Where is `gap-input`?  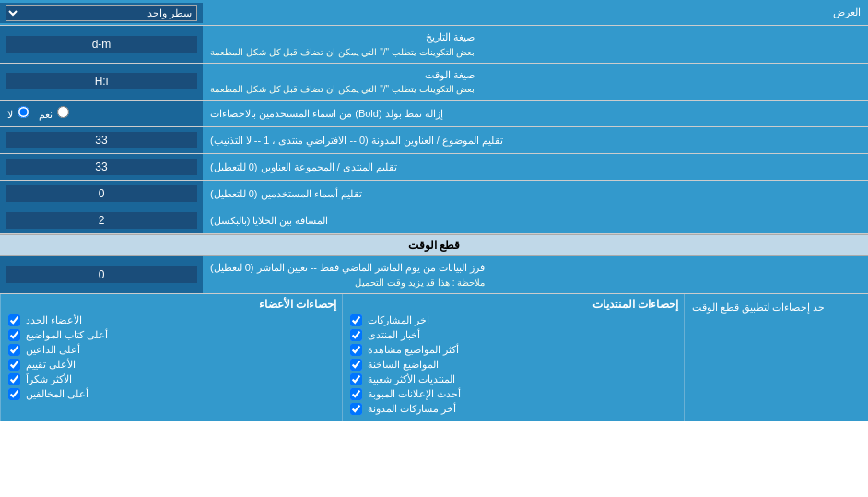
gap-input is located at coordinates (101, 220).